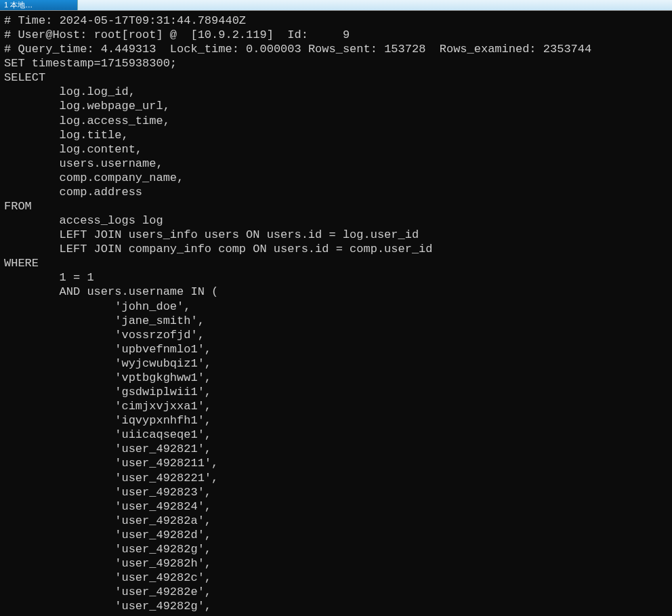  What do you see at coordinates (108, 564) in the screenshot?
I see `sql-where-line: 'user_49282h',` at bounding box center [108, 564].